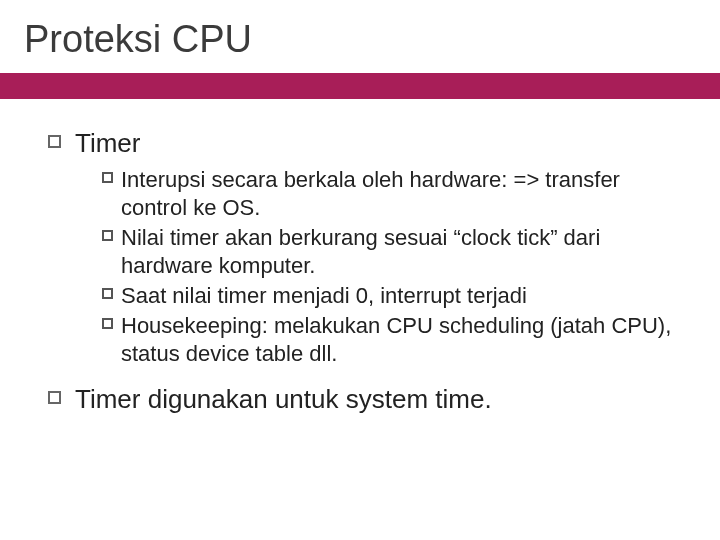 This screenshot has width=720, height=540. I want to click on divider-bar, so click(360, 86).